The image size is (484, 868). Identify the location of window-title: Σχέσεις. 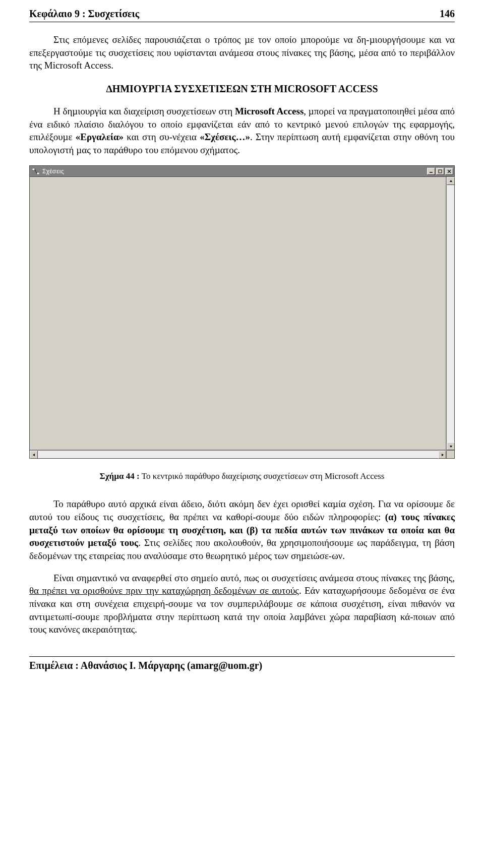
(235, 171).